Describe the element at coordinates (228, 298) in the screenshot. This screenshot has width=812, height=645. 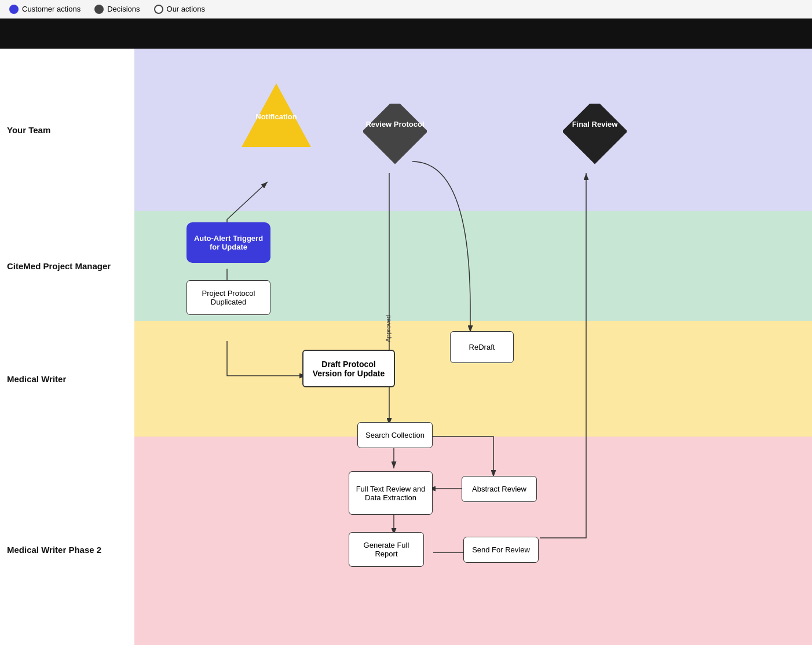
I see `project-protocol-label: Project Protocol Duplicated` at that location.